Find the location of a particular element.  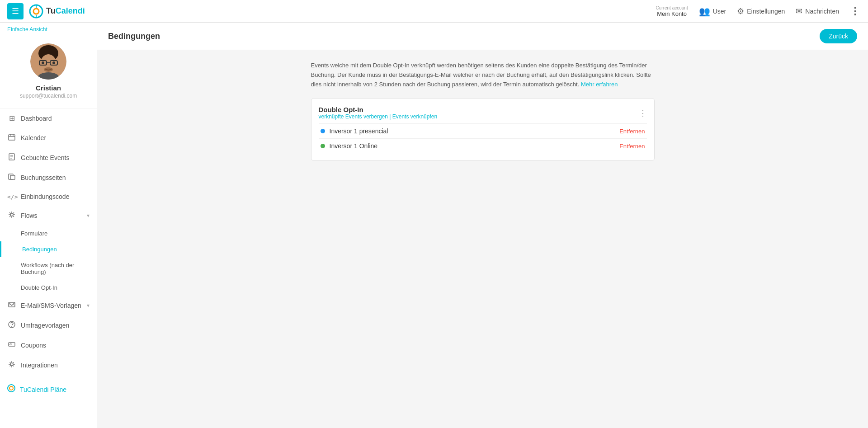

sidebar-item-integrationen: Integrationen is located at coordinates (48, 365).